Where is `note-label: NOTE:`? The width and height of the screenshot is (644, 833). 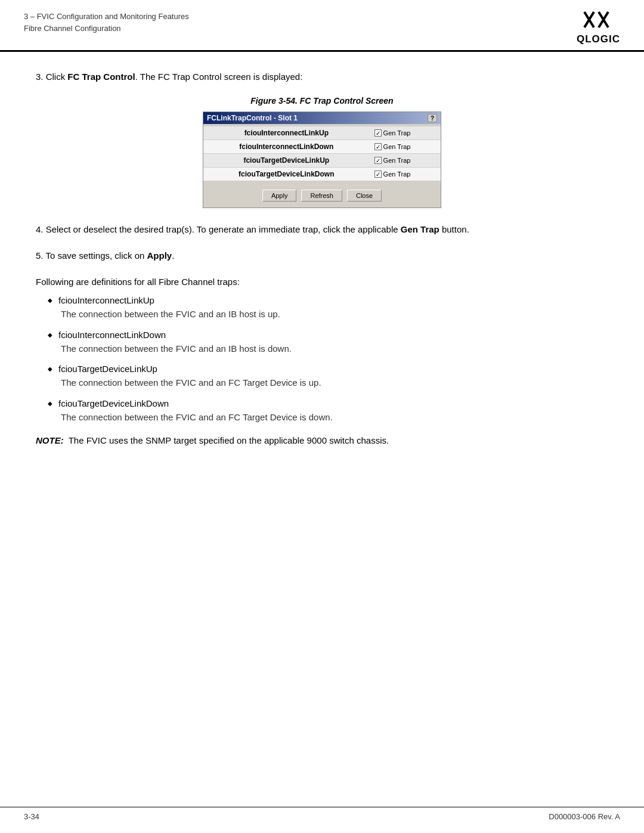 note-label: NOTE: is located at coordinates (50, 441).